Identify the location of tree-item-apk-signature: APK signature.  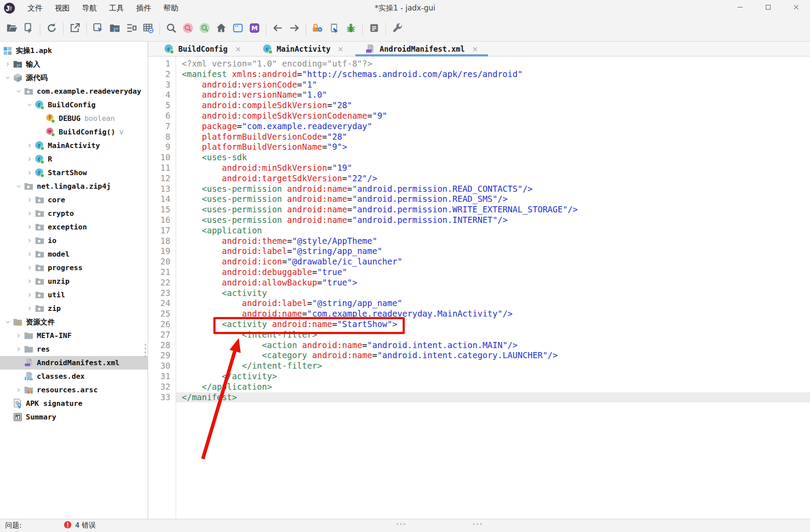
(74, 404).